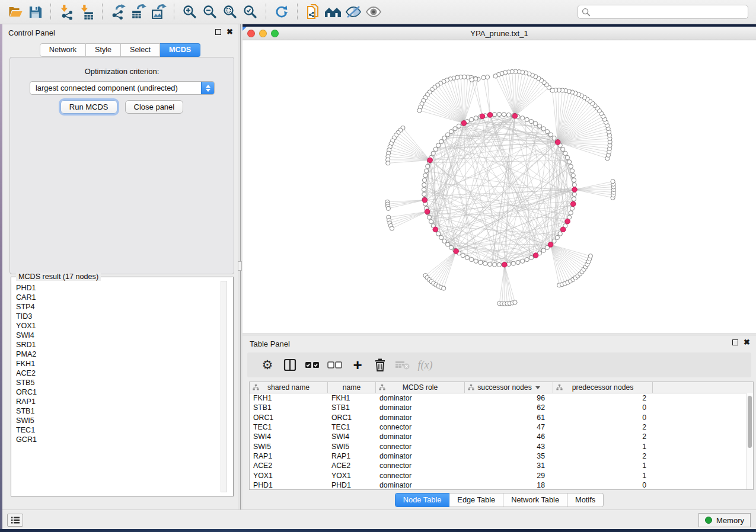 Image resolution: width=756 pixels, height=532 pixels. What do you see at coordinates (747, 342) in the screenshot?
I see `table-panel-close-icon: ✖` at bounding box center [747, 342].